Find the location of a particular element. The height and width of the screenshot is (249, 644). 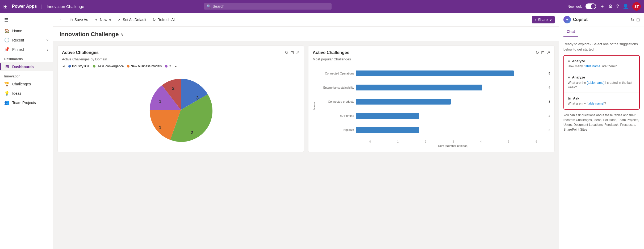

copilot-refresh-icon: ↻ is located at coordinates (632, 20).